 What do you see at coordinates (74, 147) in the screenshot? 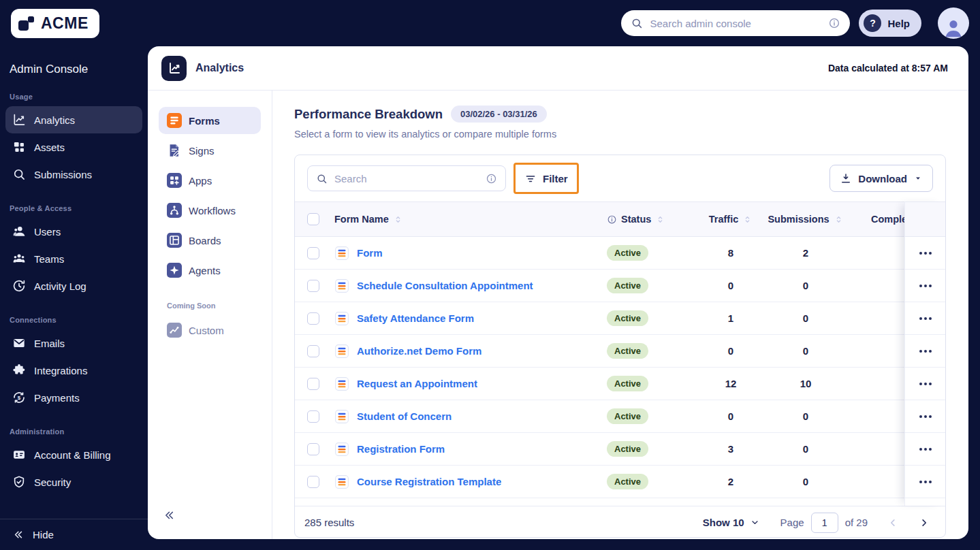
I see `sidebar-item-assets: Assets` at bounding box center [74, 147].